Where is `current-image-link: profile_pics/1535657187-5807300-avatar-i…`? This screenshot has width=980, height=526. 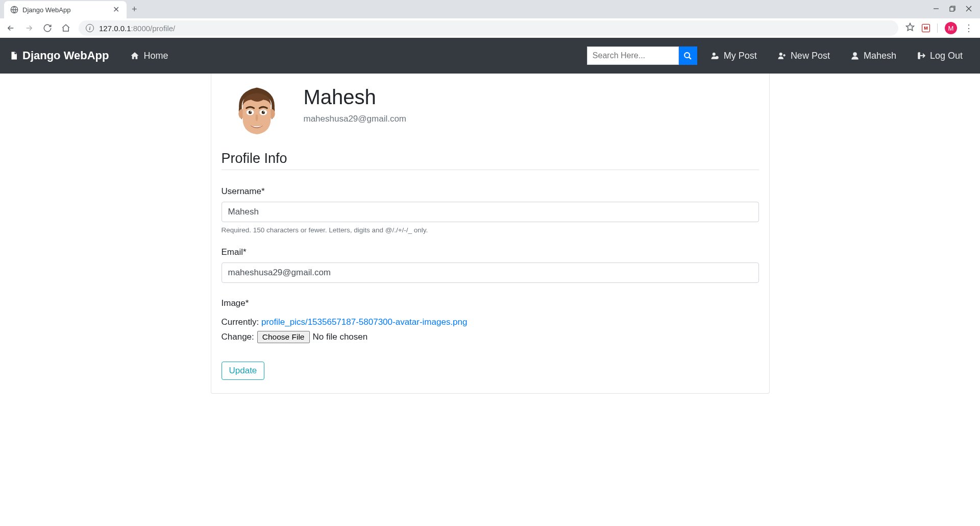
current-image-link: profile_pics/1535657187-5807300-avatar-i… is located at coordinates (364, 322).